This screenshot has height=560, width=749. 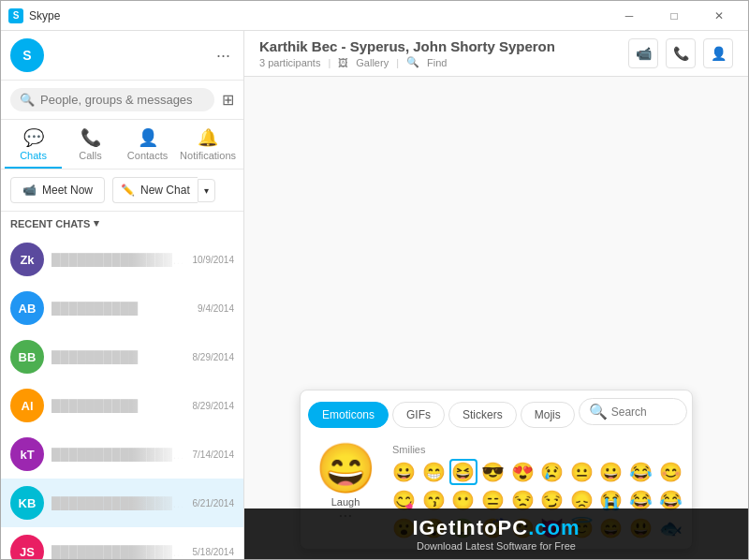 What do you see at coordinates (228, 99) in the screenshot?
I see `grid-icon: ⊞` at bounding box center [228, 99].